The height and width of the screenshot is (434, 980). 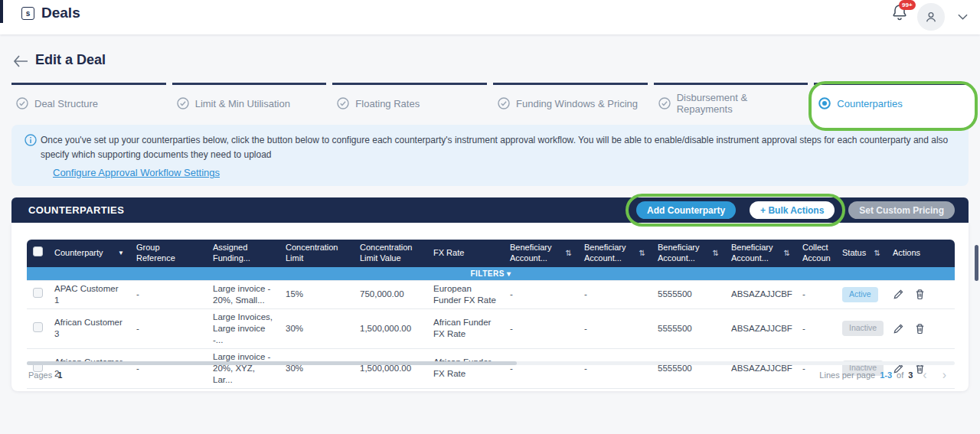 I want to click on col-fx-rate: FX Rate, so click(x=466, y=253).